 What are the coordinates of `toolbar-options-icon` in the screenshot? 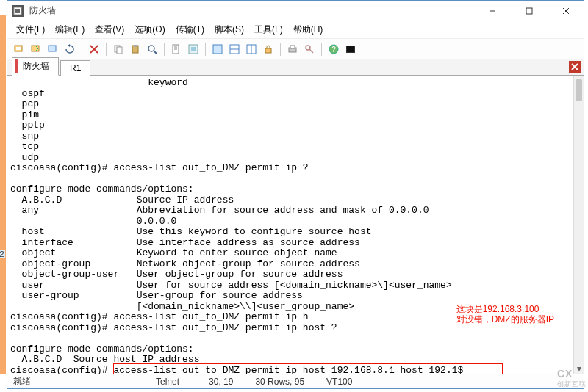 It's located at (193, 49).